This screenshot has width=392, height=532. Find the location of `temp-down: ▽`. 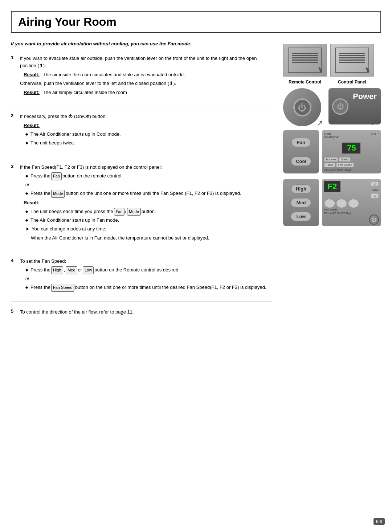

temp-down: ▽ is located at coordinates (375, 196).